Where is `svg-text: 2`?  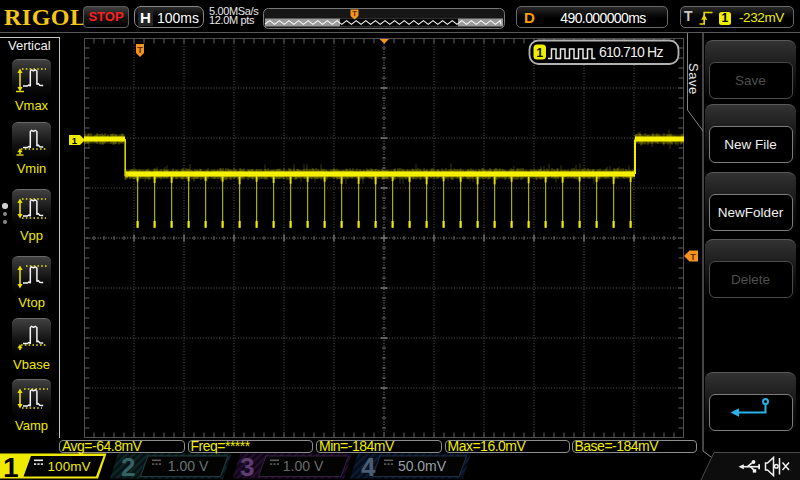 svg-text: 2 is located at coordinates (128, 466).